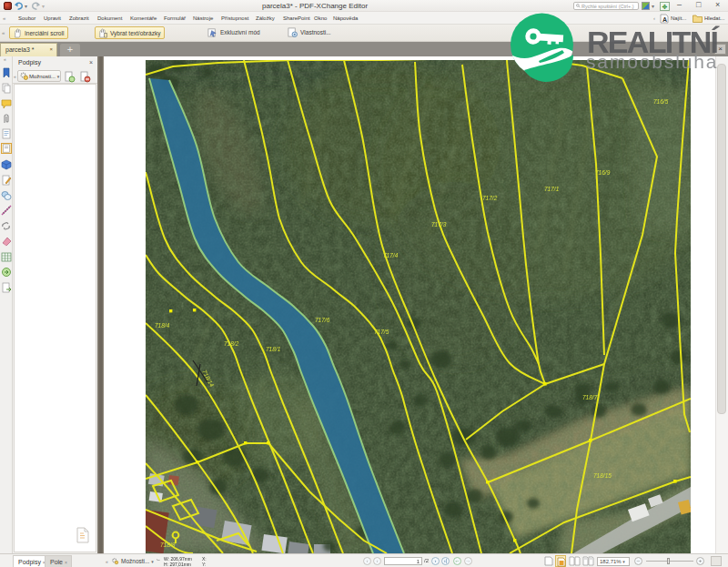 This screenshot has width=728, height=567. What do you see at coordinates (162, 326) in the screenshot?
I see `svg-text: 718/4` at bounding box center [162, 326].